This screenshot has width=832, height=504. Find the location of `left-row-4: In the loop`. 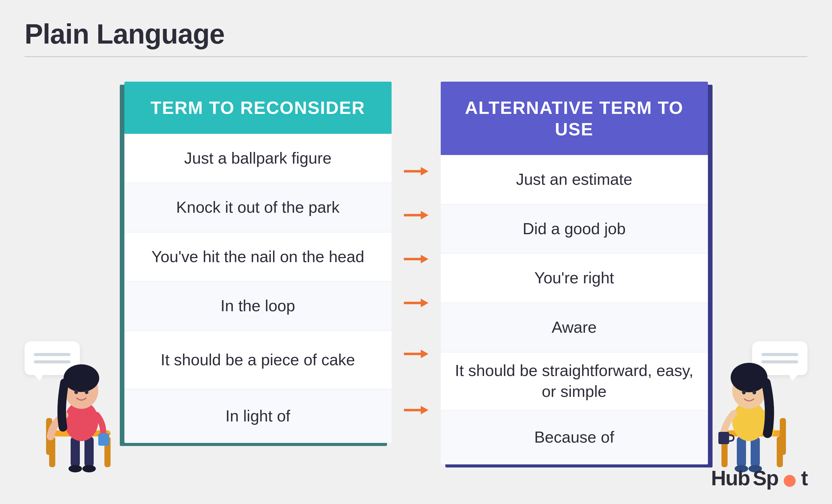

left-row-4: In the loop is located at coordinates (258, 306).